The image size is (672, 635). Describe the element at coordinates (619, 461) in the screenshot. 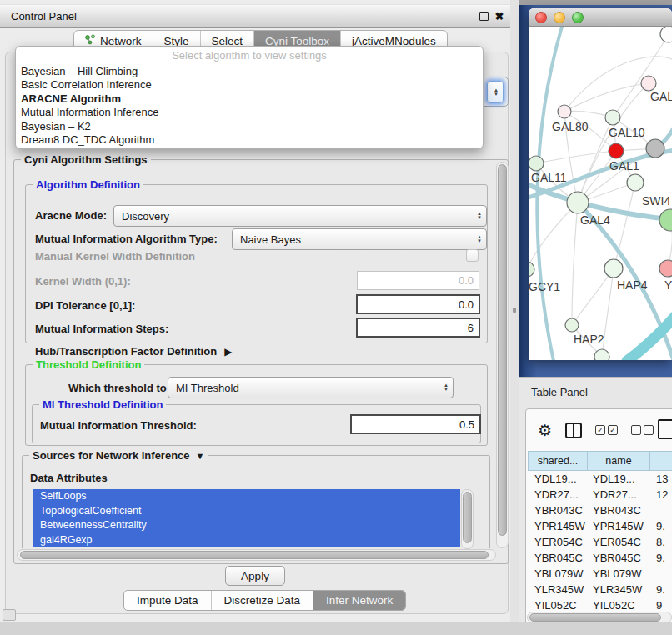

I see `column-header: name` at that location.